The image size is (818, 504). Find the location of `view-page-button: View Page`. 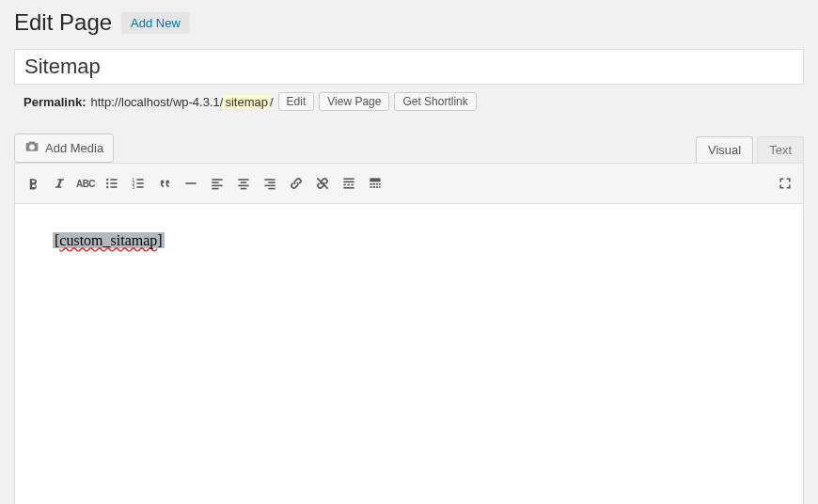

view-page-button: View Page is located at coordinates (354, 102).